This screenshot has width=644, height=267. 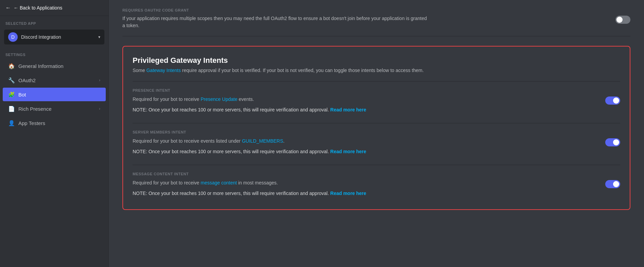 What do you see at coordinates (376, 191) in the screenshot?
I see `message-content-intent-row: Required for your bot to receive message…` at bounding box center [376, 191].